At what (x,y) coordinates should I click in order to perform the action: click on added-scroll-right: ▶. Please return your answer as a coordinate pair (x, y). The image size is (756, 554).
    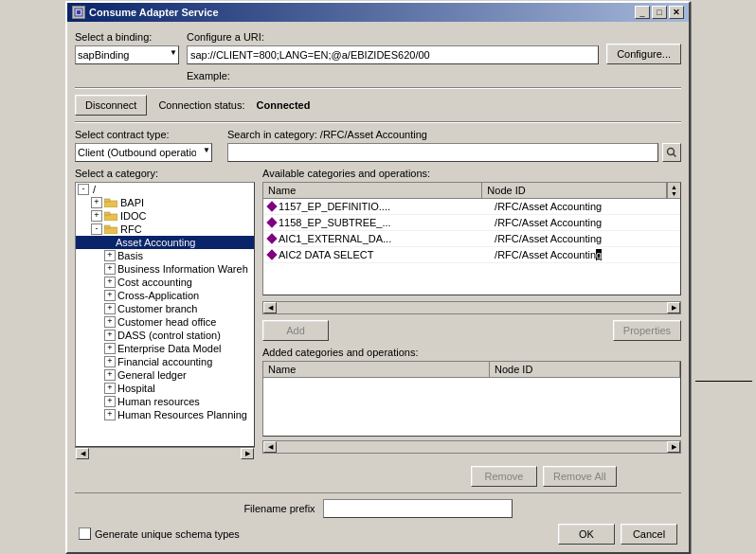
    Looking at the image, I should click on (674, 447).